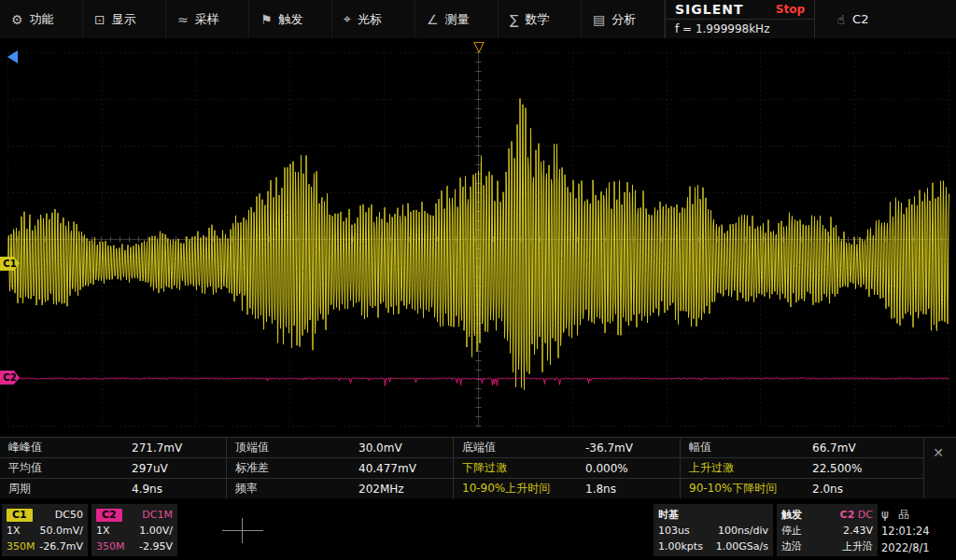 The height and width of the screenshot is (560, 956). What do you see at coordinates (13, 530) in the screenshot?
I see `channel1-attenuation: 1X` at bounding box center [13, 530].